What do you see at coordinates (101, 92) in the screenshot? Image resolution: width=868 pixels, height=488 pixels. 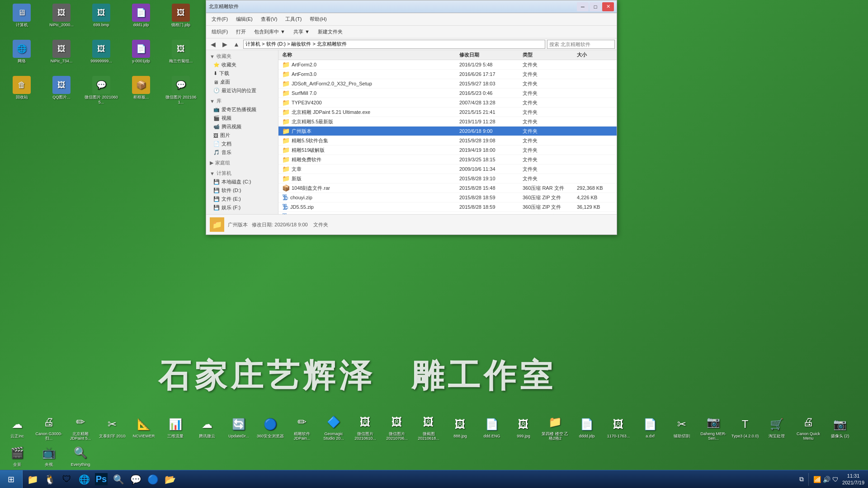 I see `desktop-icon-weixin1: 💬 微信图片 20210605...` at bounding box center [101, 92].